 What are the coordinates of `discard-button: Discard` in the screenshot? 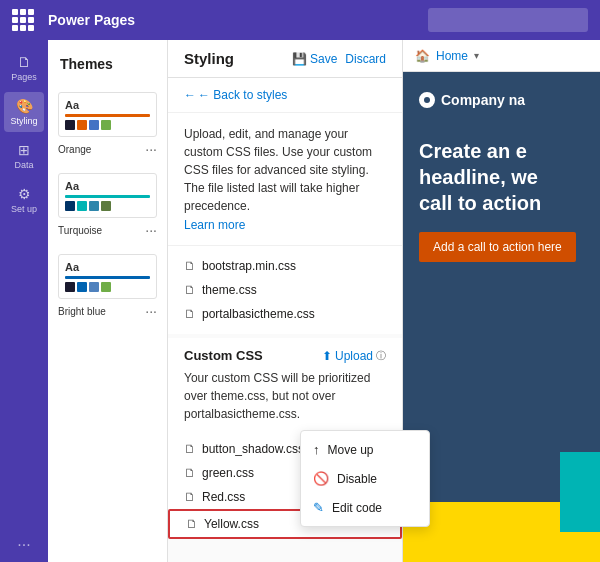 It's located at (366, 59).